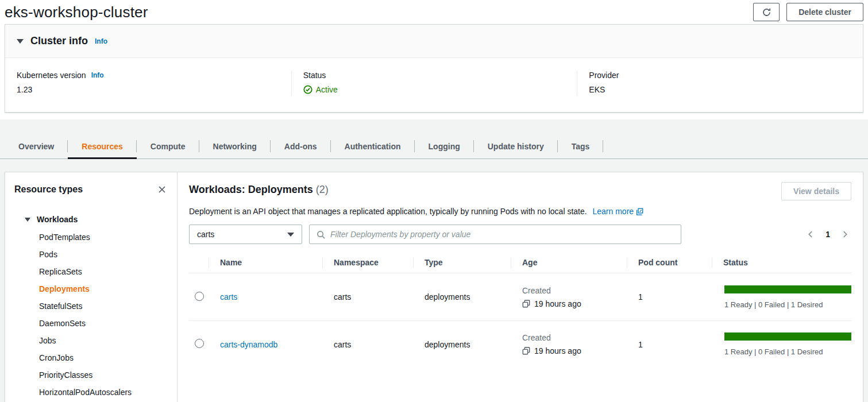 This screenshot has height=402, width=868. I want to click on resource-tree: Workloads PodTemplates Pods ReplicaSets …, so click(91, 306).